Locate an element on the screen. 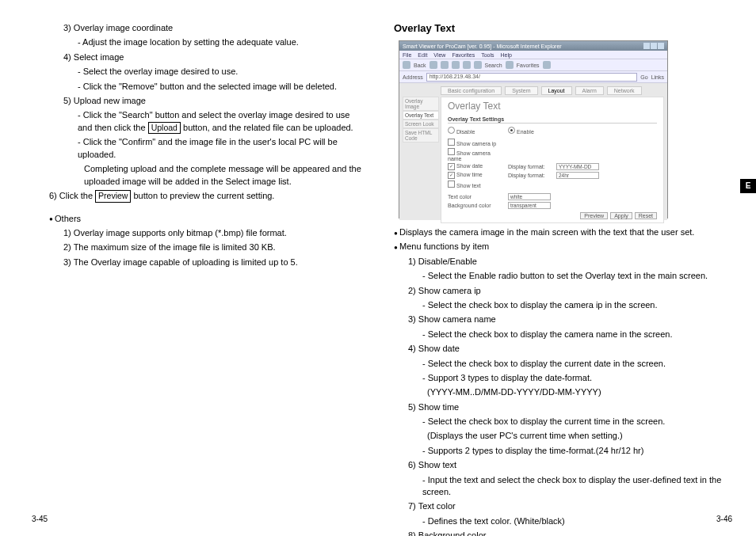  tab-network: Network is located at coordinates (624, 90).